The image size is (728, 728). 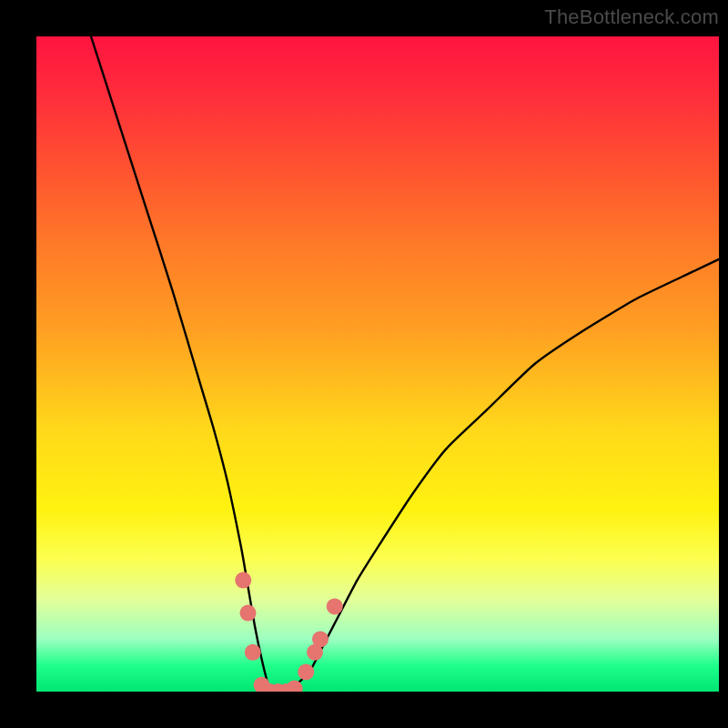 What do you see at coordinates (632, 17) in the screenshot?
I see `watermark-text: TheBottleneck.com` at bounding box center [632, 17].